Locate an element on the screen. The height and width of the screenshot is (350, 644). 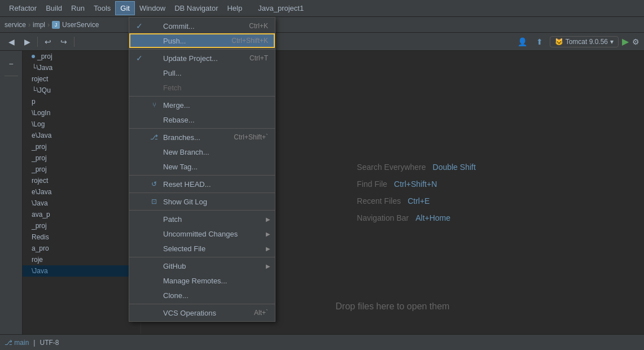
tree-dot is located at coordinates (33, 56).